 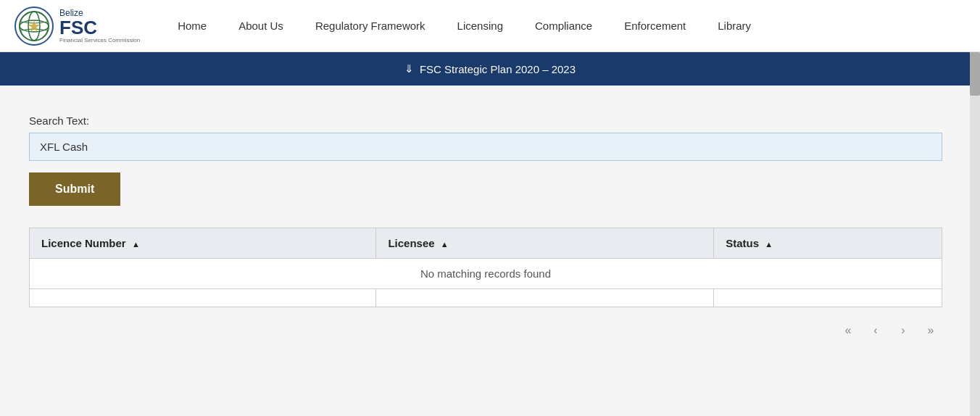 What do you see at coordinates (464, 26) in the screenshot?
I see `main-nav: Home About Us Regulatory Framework Licen…` at bounding box center [464, 26].